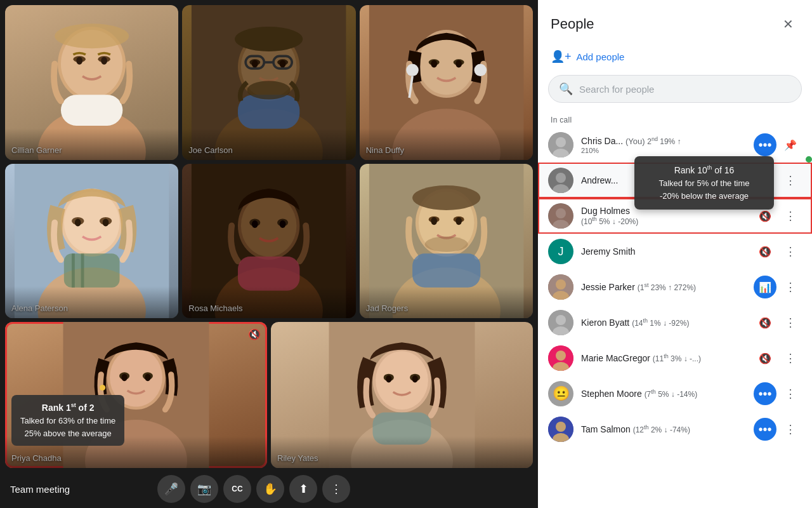 The width and height of the screenshot is (812, 508). I want to click on person-item-tam: Tam Salmon (12th 2% ↓ -74%) ••• ⋮, so click(675, 429).